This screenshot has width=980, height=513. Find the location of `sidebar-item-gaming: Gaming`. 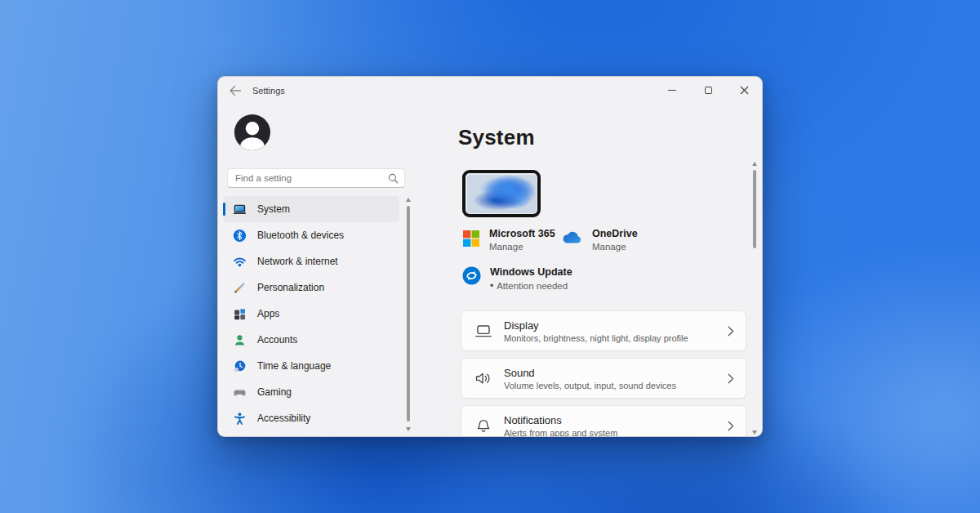

sidebar-item-gaming: Gaming is located at coordinates (311, 392).